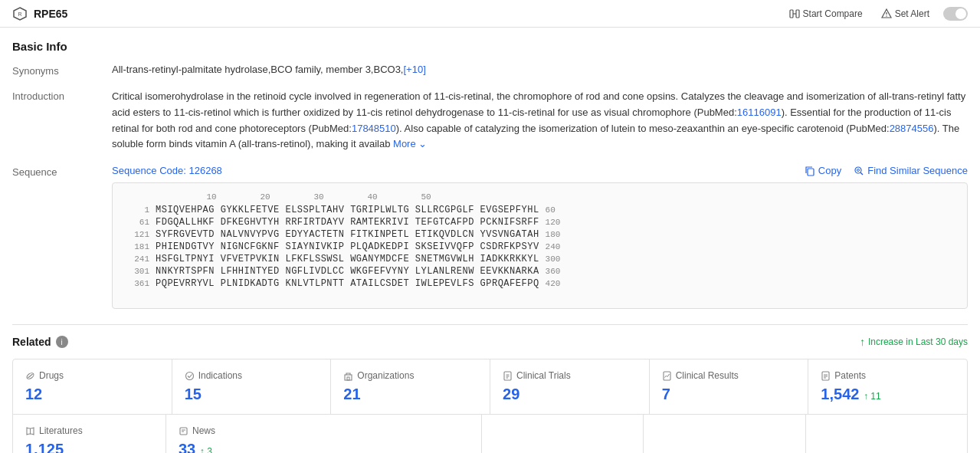  I want to click on patents-label: Patents, so click(887, 376).